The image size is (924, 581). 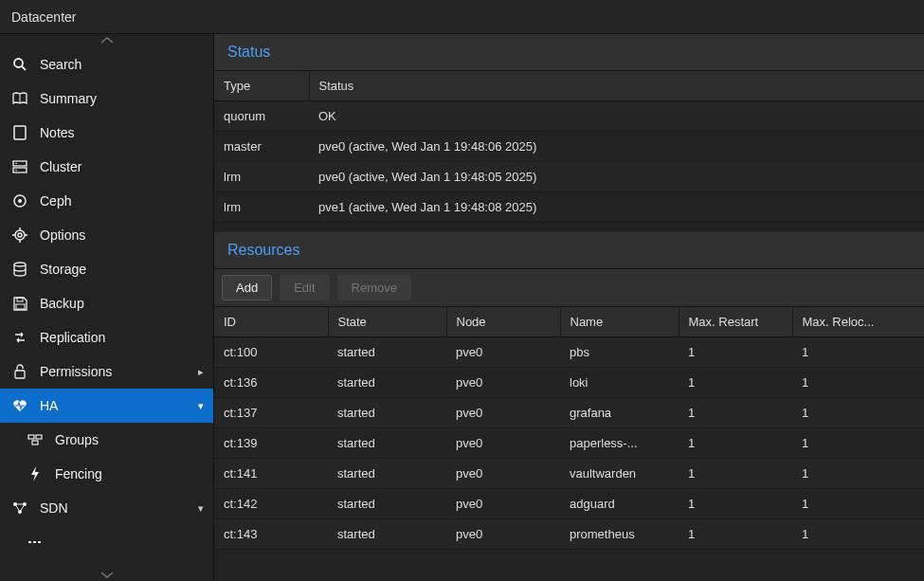 I want to click on collapse-down-button, so click(x=106, y=574).